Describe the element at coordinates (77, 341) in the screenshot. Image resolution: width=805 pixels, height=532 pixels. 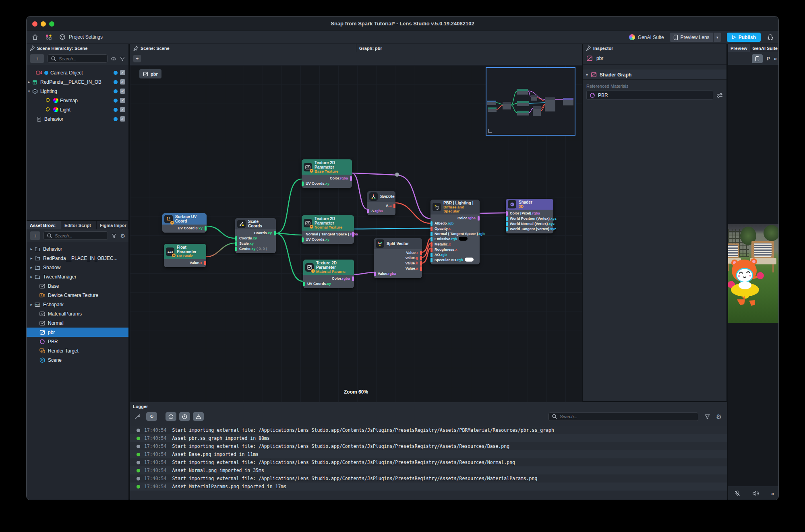
I see `asset-pbr-material: PBR` at that location.